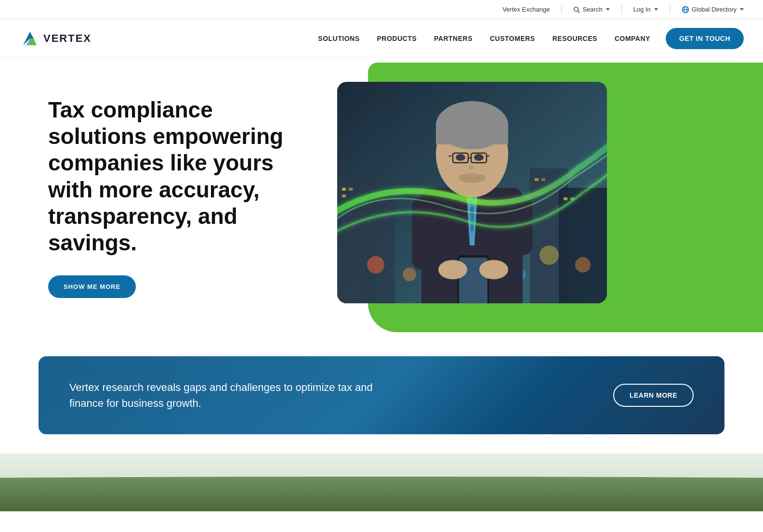 Image resolution: width=763 pixels, height=532 pixels. I want to click on login-link: Log In, so click(645, 10).